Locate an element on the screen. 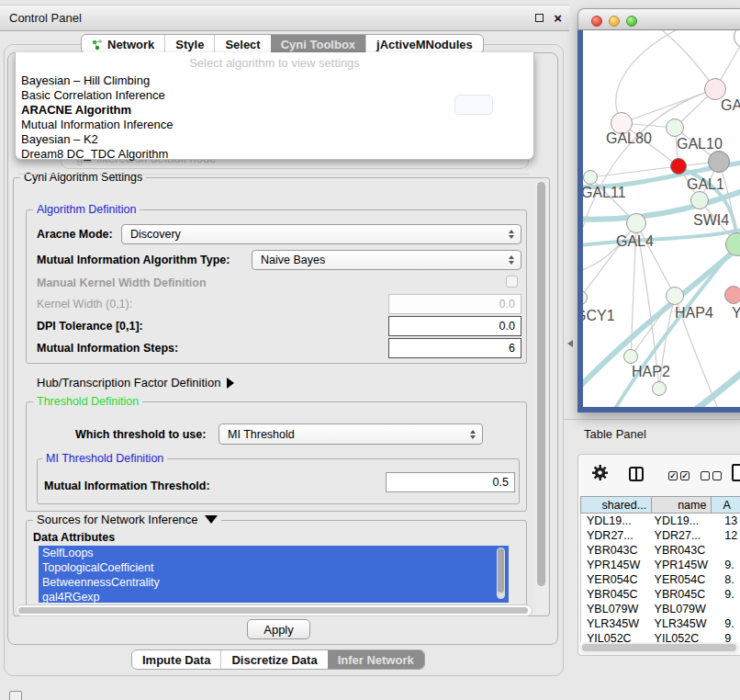  network-node-gray is located at coordinates (719, 162).